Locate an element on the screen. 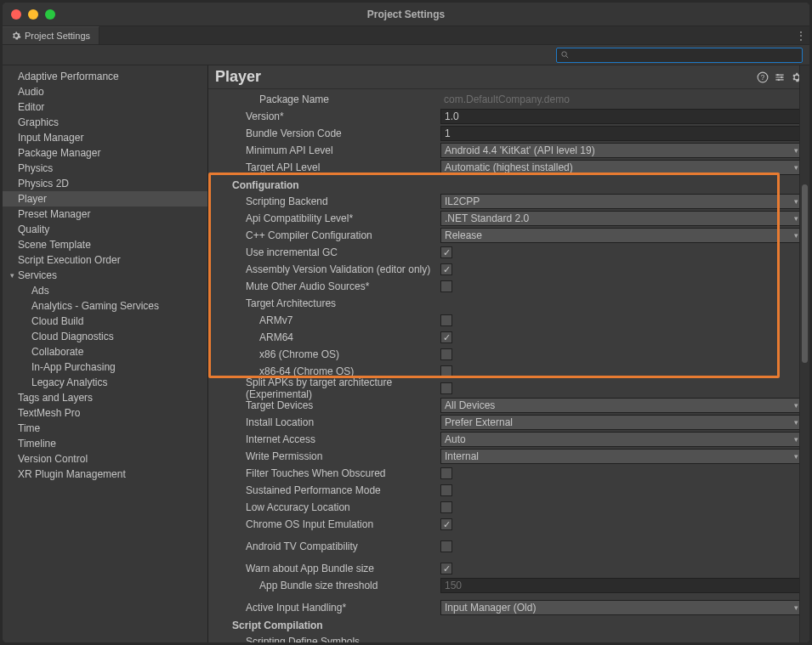 The image size is (812, 645). sidebar-item-label: Timeline is located at coordinates (37, 444).